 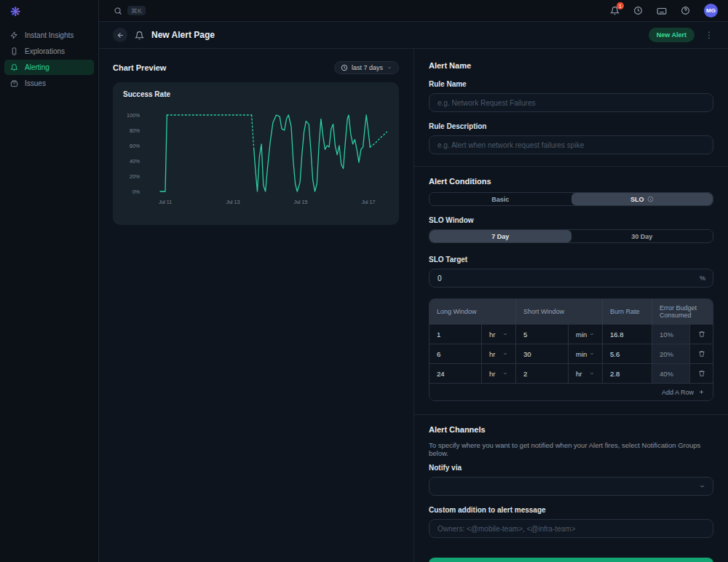 What do you see at coordinates (571, 199) in the screenshot?
I see `condition-mode-toggle: Basic SLO` at bounding box center [571, 199].